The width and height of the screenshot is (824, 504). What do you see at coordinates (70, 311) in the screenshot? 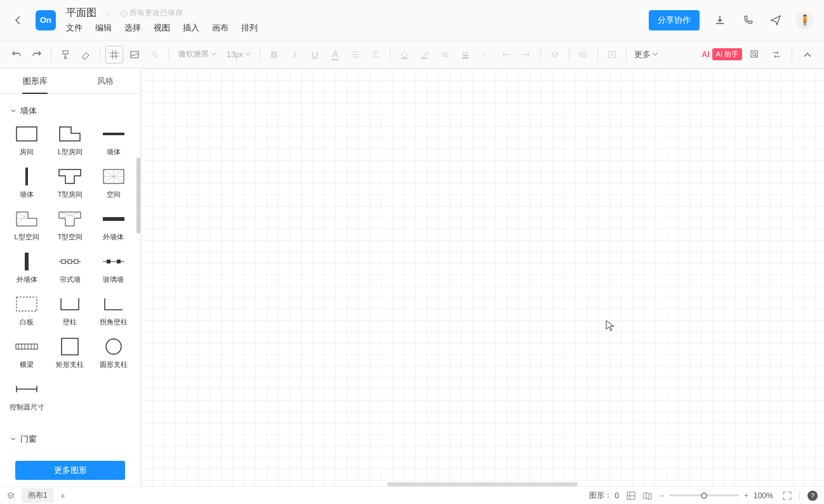
I see `shape-pilaster: 壁柱` at bounding box center [70, 311].